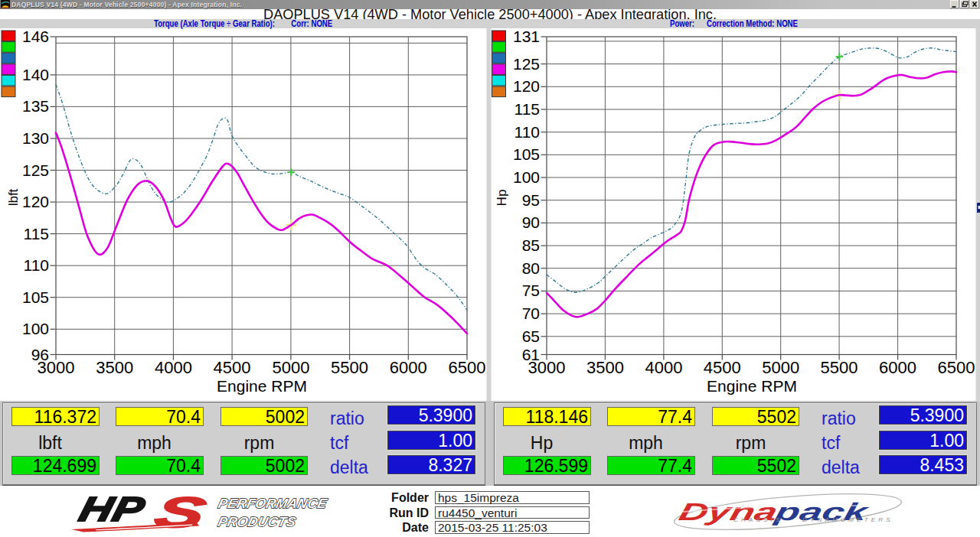 This screenshot has height=537, width=980. I want to click on svg-text: S, so click(181, 513).